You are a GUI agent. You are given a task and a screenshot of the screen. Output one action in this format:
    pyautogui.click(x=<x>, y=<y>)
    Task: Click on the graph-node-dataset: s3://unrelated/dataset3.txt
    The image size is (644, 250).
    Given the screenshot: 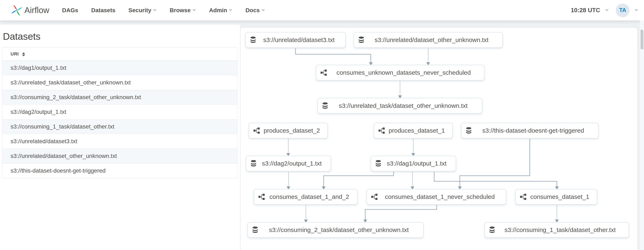 What is the action you would take?
    pyautogui.click(x=296, y=40)
    